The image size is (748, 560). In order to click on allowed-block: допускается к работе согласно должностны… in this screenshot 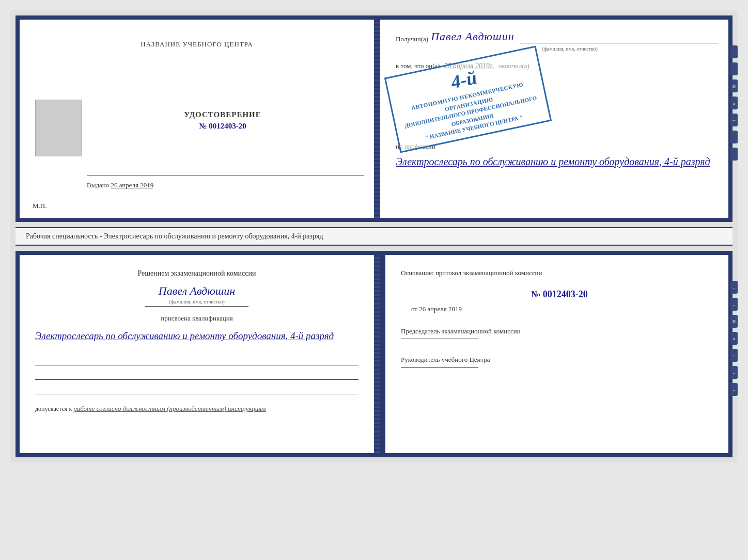, I will do `click(197, 409)`.